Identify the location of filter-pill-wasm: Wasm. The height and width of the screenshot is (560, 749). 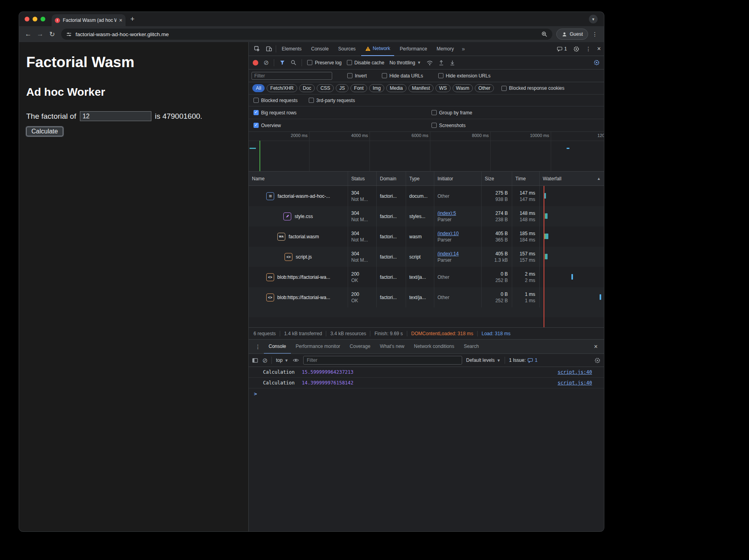
(463, 88).